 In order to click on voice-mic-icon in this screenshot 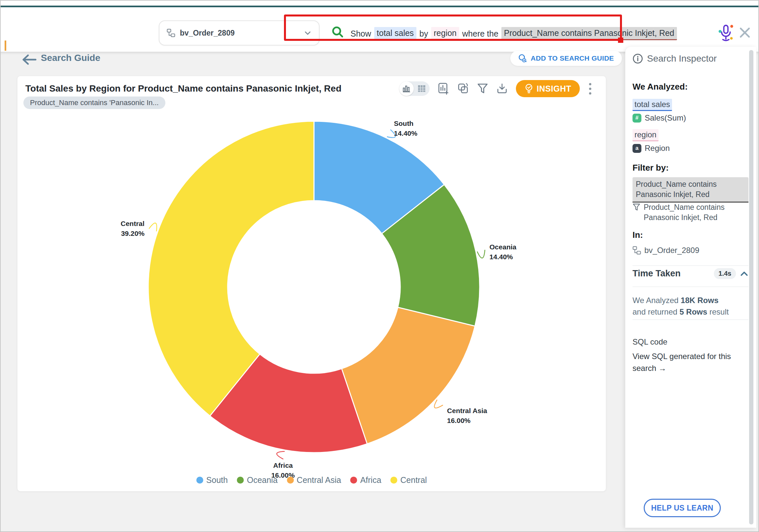, I will do `click(726, 33)`.